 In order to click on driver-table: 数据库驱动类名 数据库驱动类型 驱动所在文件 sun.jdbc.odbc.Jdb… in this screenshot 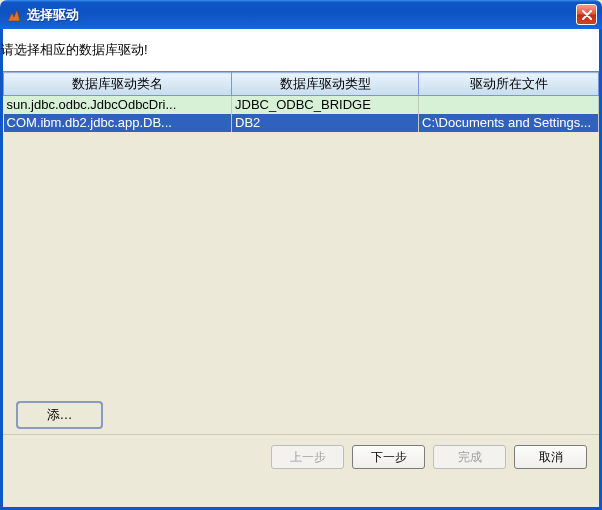, I will do `click(301, 102)`.